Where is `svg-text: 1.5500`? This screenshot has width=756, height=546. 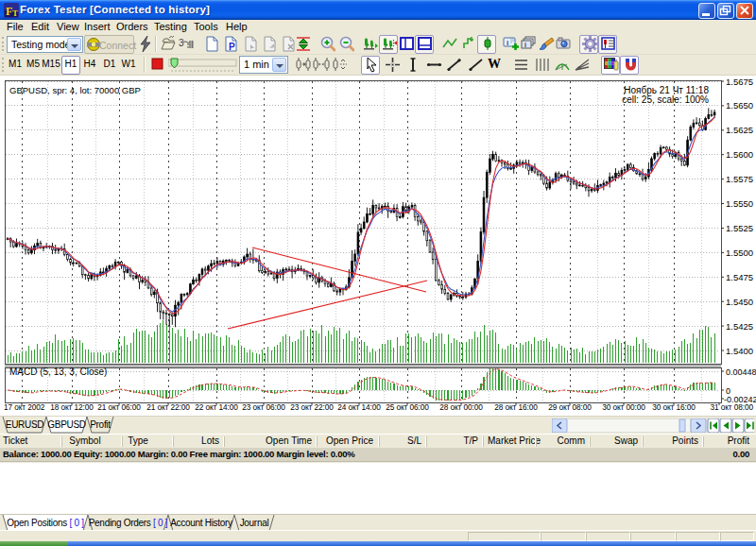 svg-text: 1.5500 is located at coordinates (739, 253).